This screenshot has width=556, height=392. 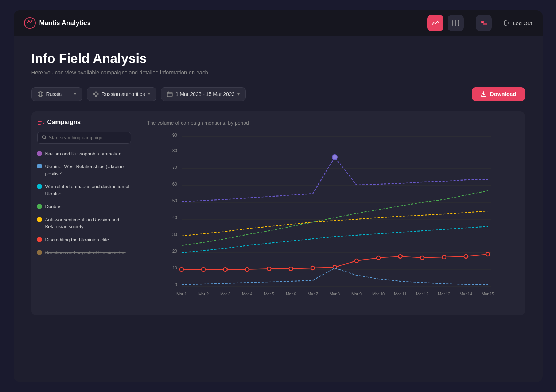 I want to click on country-chevron-icon: ▾, so click(x=75, y=94).